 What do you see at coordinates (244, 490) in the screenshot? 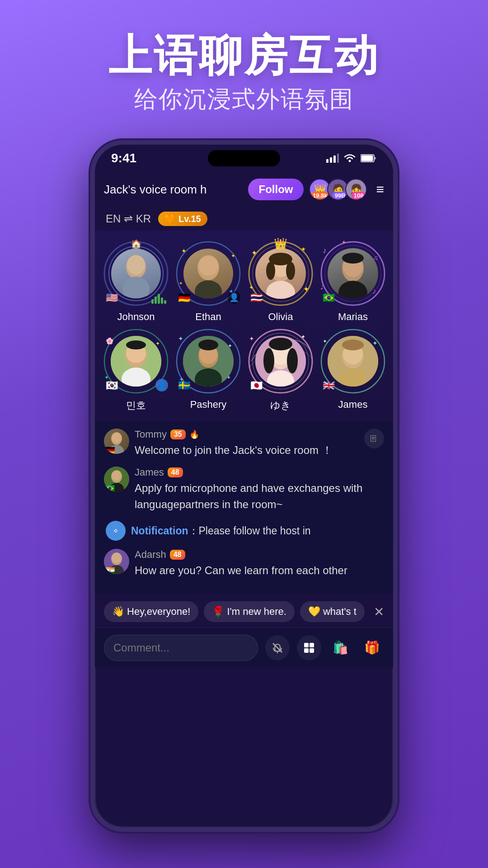
I see `chat-message-james: 🇧🇷 James 48 Apply for microphone and hav…` at bounding box center [244, 490].